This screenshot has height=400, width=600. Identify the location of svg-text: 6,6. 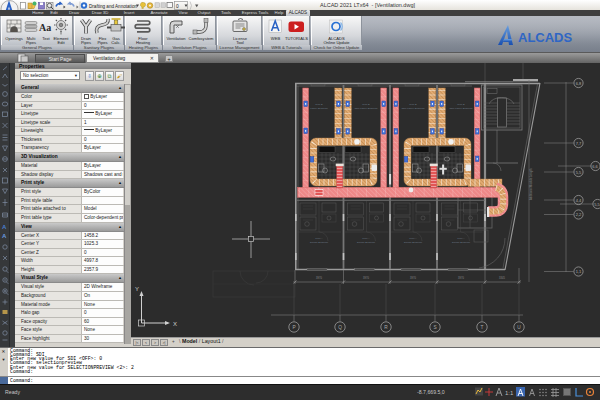
(595, 166).